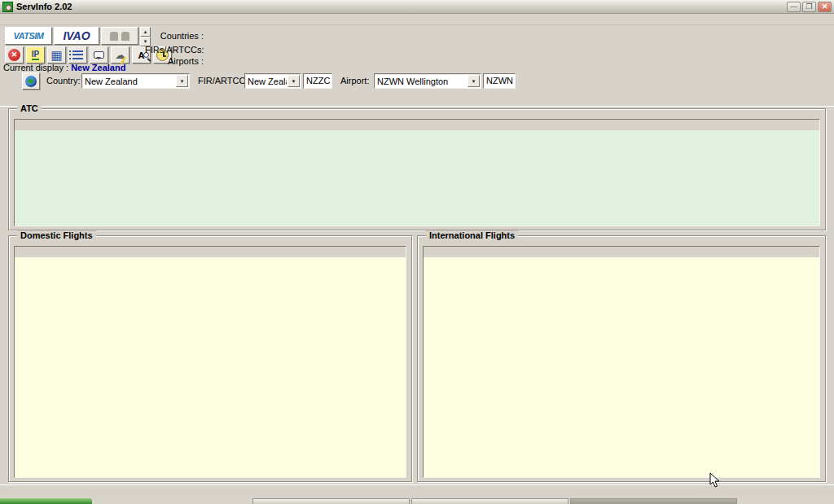 The image size is (834, 504). Describe the element at coordinates (15, 55) in the screenshot. I see `stop-icon: ✕` at that location.